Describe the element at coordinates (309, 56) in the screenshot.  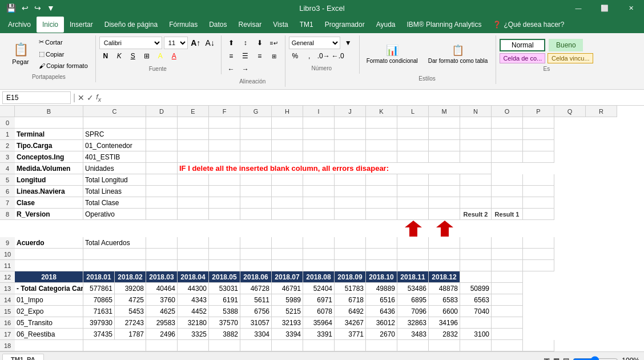
I see `comma-btn: ,` at that location.